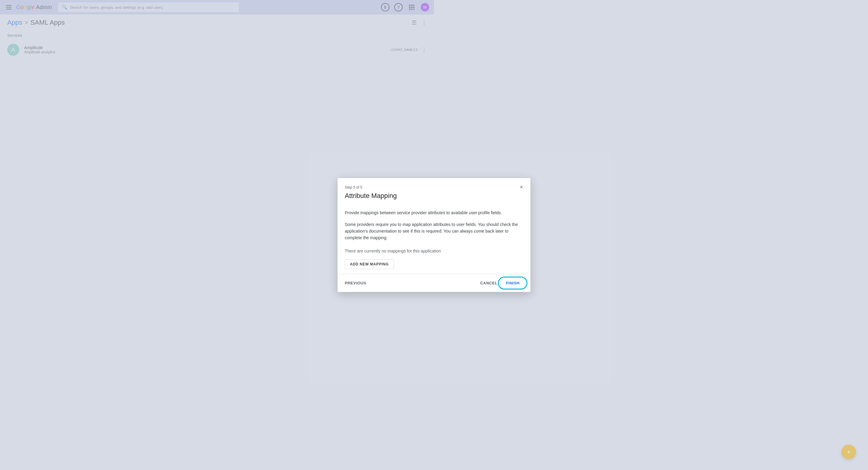  I want to click on dialog-body: Provide mappings between service provide…, so click(386, 220).